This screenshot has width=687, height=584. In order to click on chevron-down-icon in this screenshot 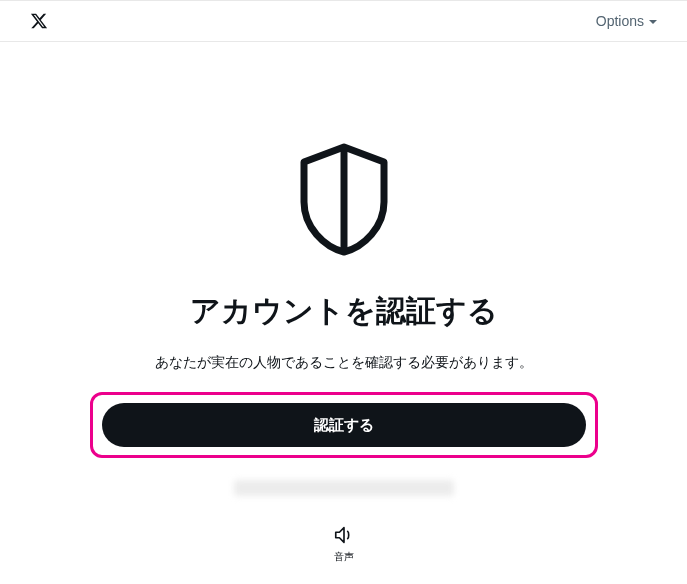, I will do `click(653, 22)`.